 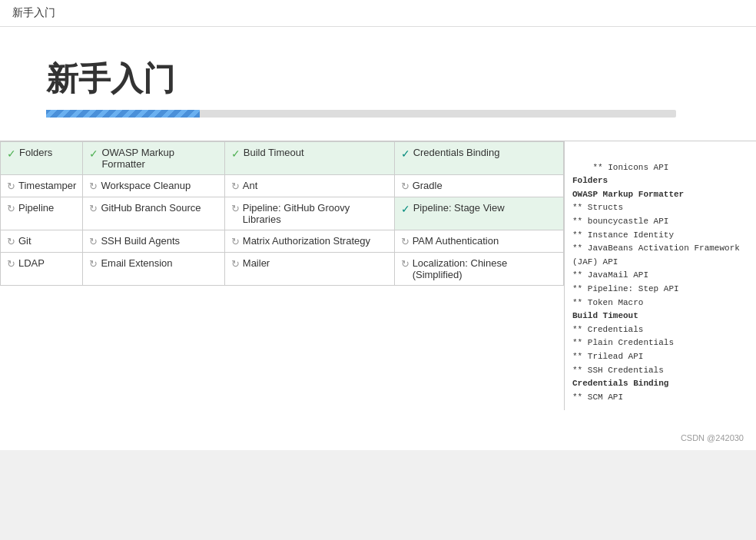 I want to click on plugin-cell: ✓Credentials Binding, so click(x=479, y=158).